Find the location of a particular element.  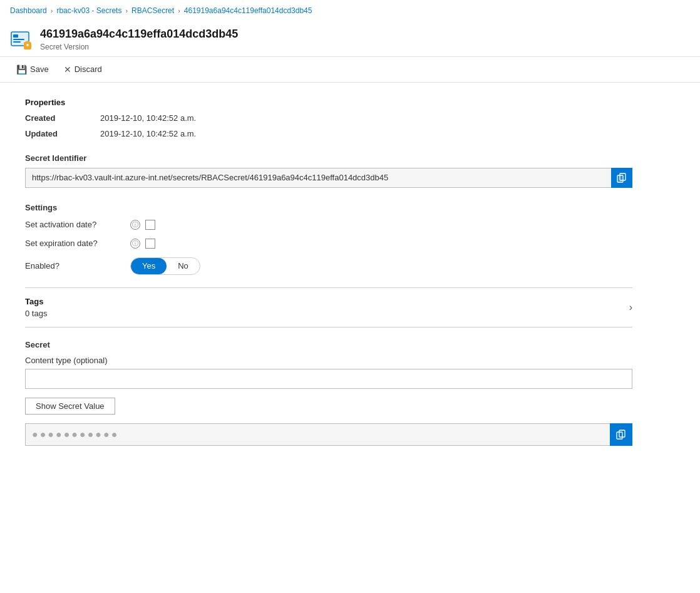

identifier-row is located at coordinates (329, 178).